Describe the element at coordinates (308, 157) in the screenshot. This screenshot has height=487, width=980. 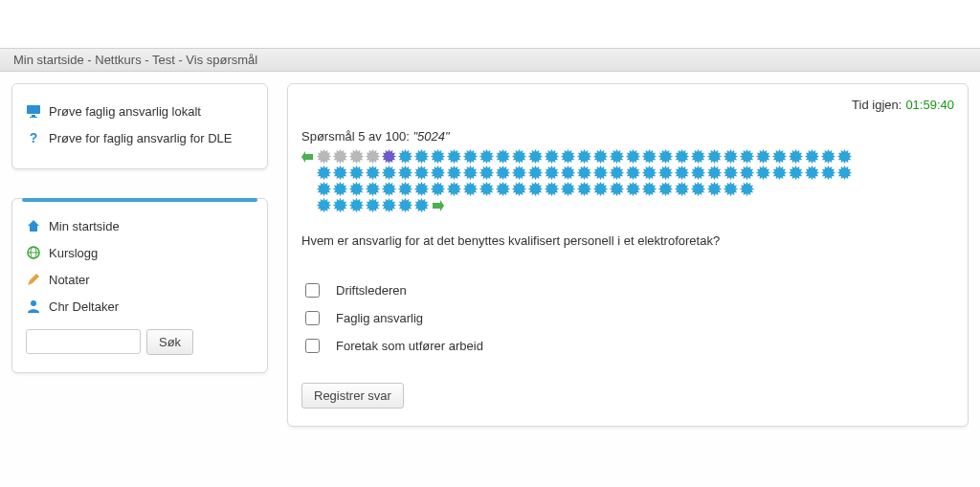
I see `prev-question-arrow-icon` at that location.